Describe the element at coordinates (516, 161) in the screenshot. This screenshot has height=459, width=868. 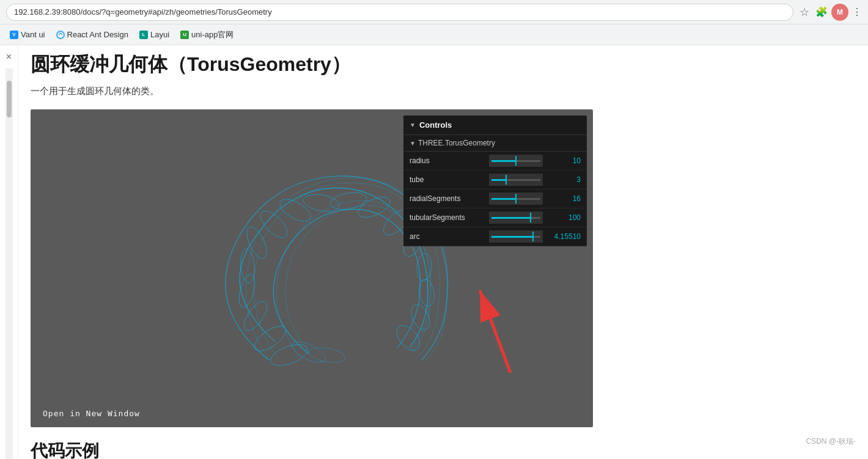
I see `slider-radius` at that location.